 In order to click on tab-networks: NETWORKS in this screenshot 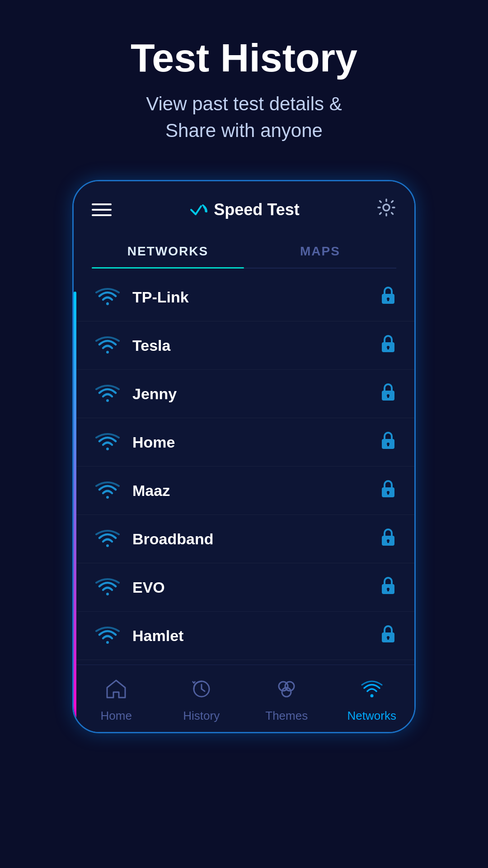, I will do `click(168, 251)`.